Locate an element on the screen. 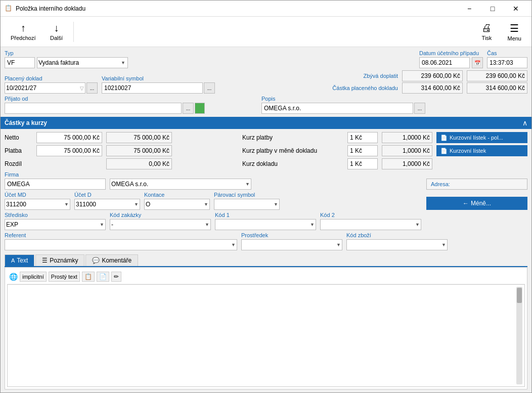  kod2-group: Kód 2 ▼ is located at coordinates (371, 221).